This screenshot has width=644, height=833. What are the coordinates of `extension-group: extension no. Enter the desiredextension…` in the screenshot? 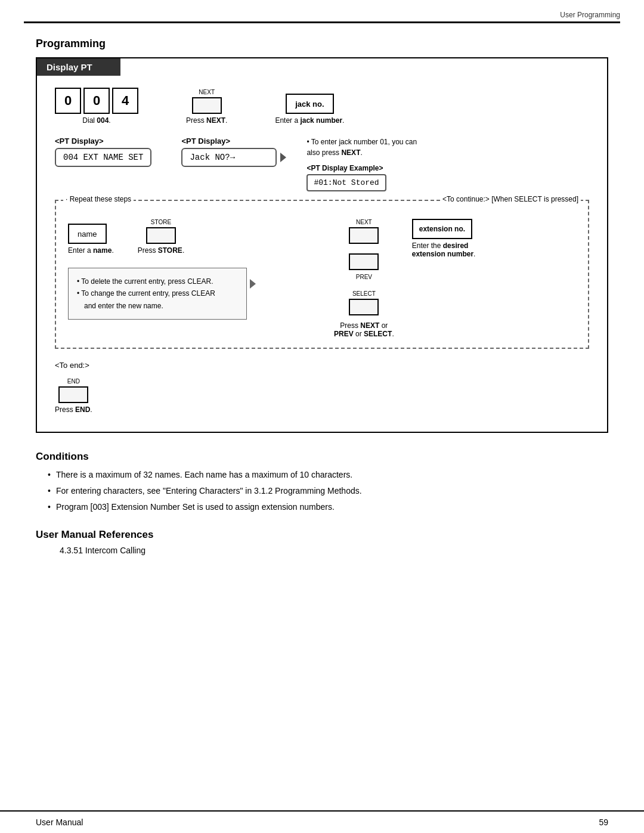 It's located at (444, 239).